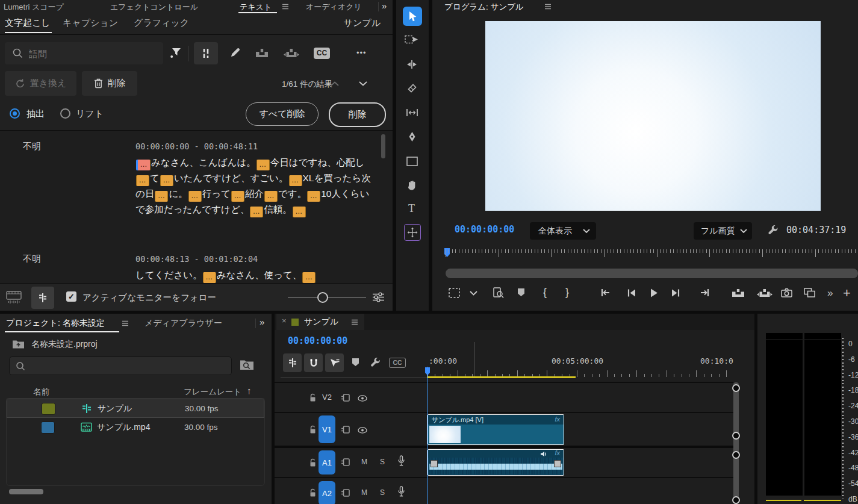  I want to click on pen-tool, so click(412, 137).